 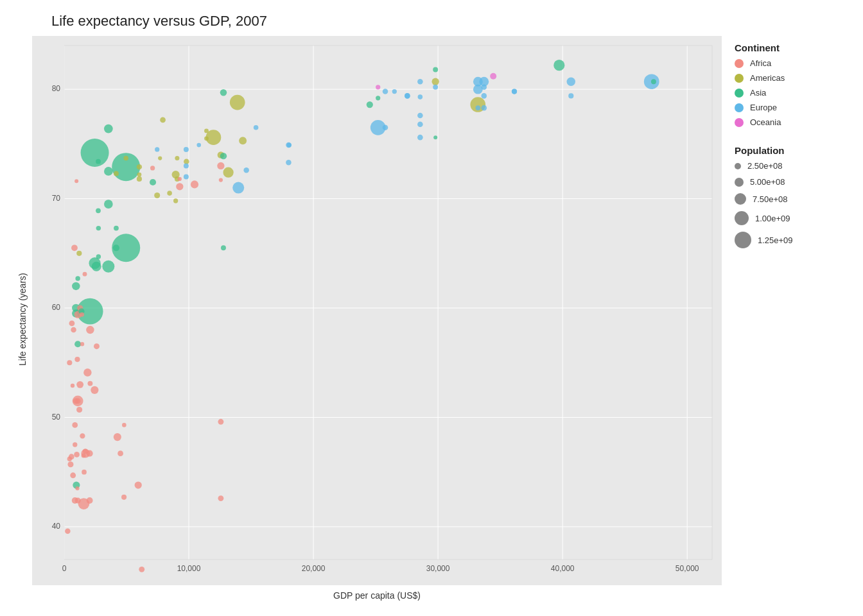 I want to click on legend-dot-africa, so click(x=739, y=64).